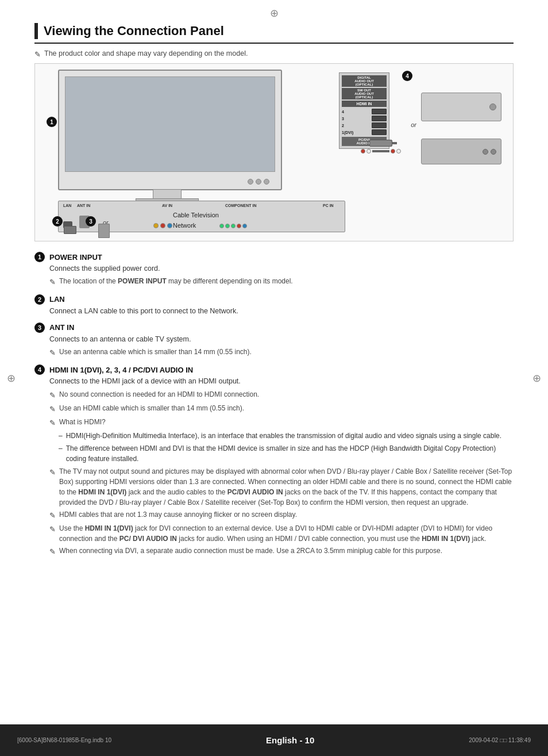  What do you see at coordinates (379, 125) in the screenshot?
I see `hdmi-port-2-socket` at bounding box center [379, 125].